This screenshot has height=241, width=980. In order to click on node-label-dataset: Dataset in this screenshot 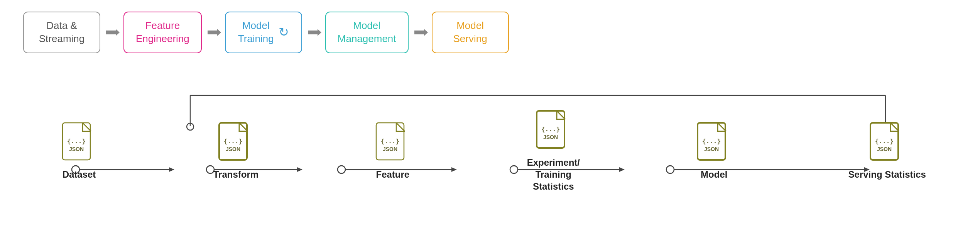, I will do `click(79, 175)`.